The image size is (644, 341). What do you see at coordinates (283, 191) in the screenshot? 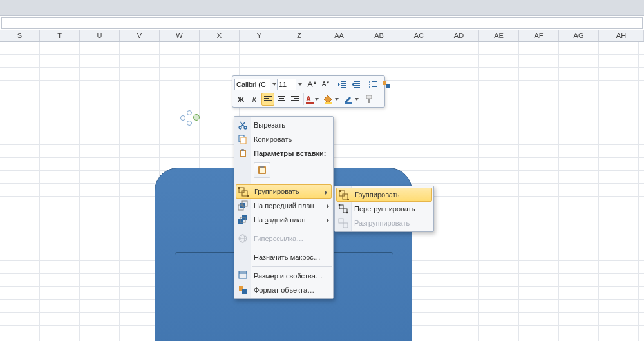
I see `menu-group: Группировать` at bounding box center [283, 191].